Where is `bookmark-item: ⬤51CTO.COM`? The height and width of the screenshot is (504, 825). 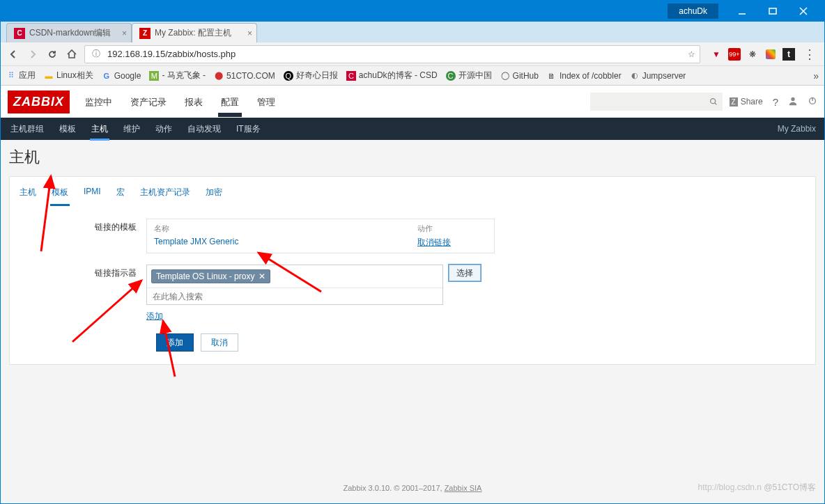 bookmark-item: ⬤51CTO.COM is located at coordinates (245, 76).